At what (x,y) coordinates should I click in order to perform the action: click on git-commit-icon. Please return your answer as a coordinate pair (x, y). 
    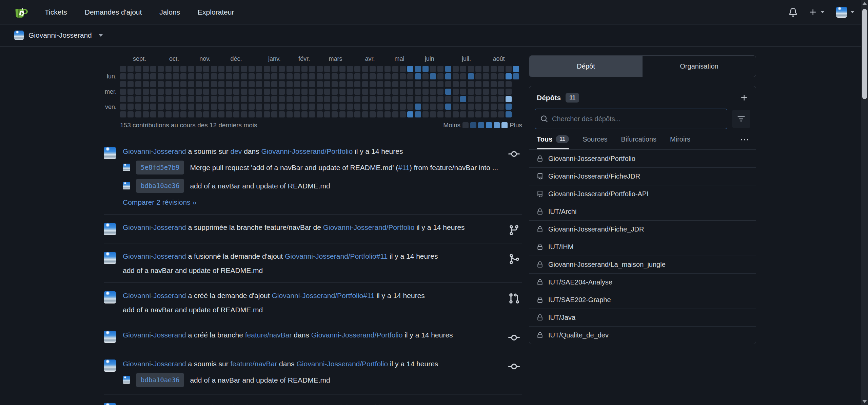
    Looking at the image, I should click on (514, 337).